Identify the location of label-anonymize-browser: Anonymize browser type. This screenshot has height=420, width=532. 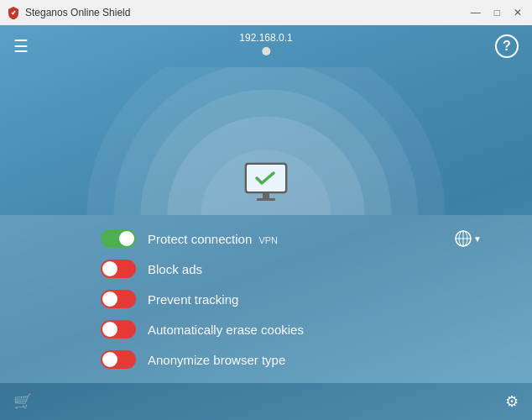
(315, 360).